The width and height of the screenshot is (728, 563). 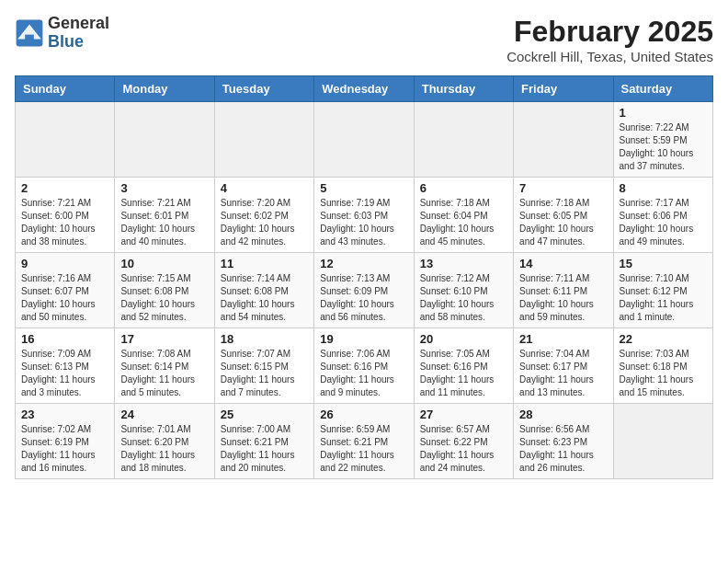 I want to click on day-info: Sunrise: 7:17 AM Sunset: 6:06 PM Dayligh…, so click(x=664, y=223).